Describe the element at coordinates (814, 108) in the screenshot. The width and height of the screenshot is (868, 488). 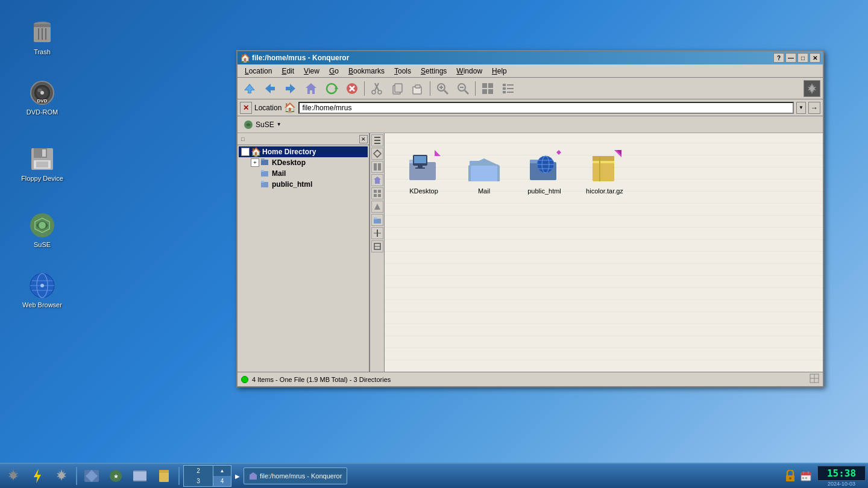
I see `location-go-button: →` at that location.